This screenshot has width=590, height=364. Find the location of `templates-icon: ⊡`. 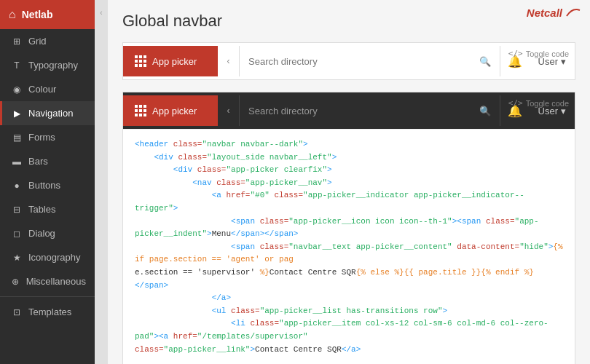

templates-icon: ⊡ is located at coordinates (17, 312).